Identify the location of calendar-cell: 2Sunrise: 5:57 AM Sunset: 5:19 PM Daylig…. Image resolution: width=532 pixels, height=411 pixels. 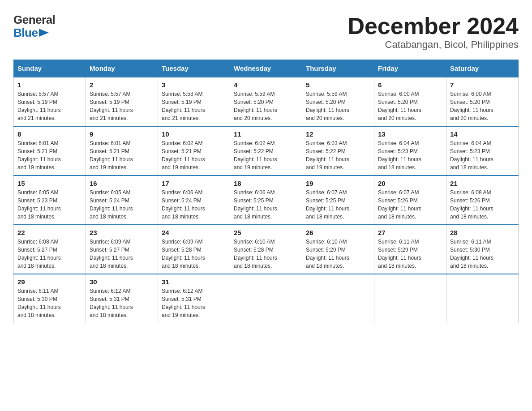
(122, 102).